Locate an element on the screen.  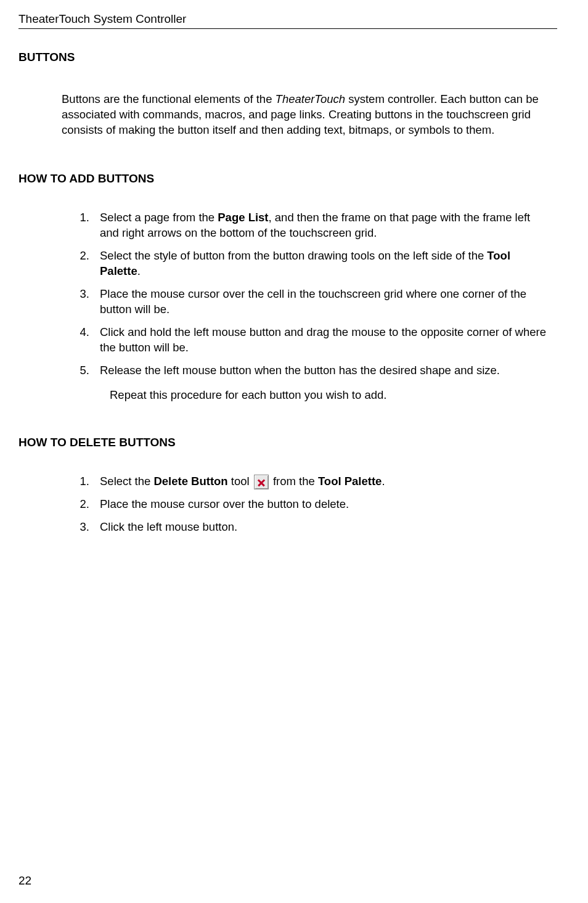
step-text: Select the is located at coordinates (127, 481).